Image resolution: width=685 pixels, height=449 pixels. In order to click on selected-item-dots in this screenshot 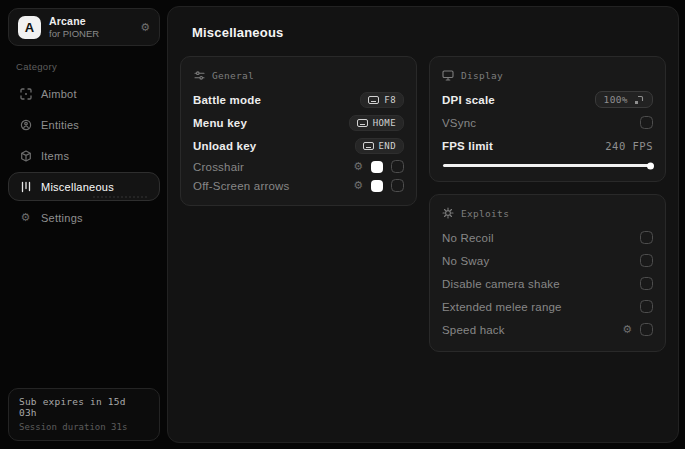, I will do `click(120, 197)`.